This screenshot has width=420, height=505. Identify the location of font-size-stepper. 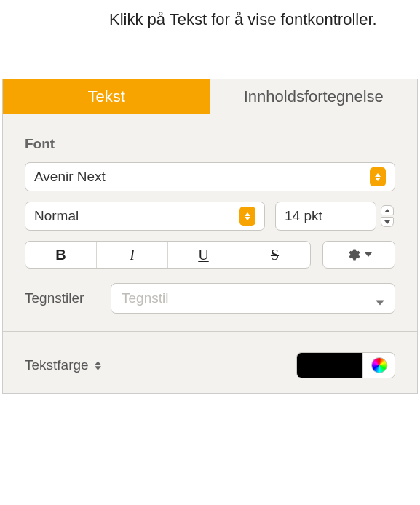
(388, 216).